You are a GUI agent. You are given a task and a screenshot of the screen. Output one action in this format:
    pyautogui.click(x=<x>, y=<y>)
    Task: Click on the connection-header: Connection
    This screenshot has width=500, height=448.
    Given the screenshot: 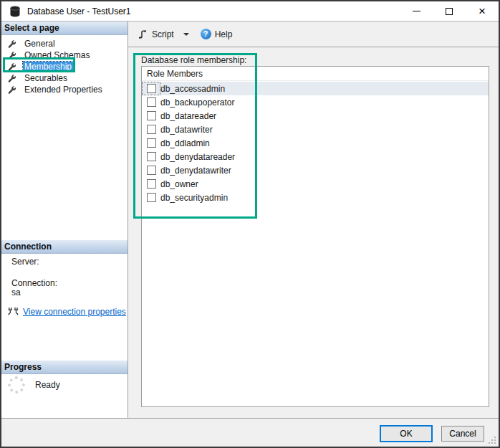 What is the action you would take?
    pyautogui.click(x=64, y=247)
    